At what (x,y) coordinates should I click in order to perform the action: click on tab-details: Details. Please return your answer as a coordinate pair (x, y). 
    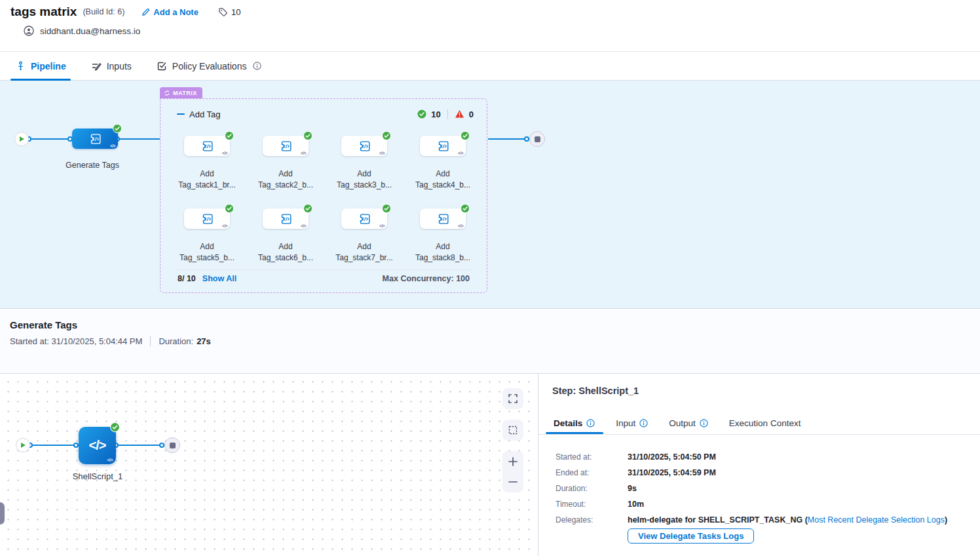
    Looking at the image, I should click on (574, 424).